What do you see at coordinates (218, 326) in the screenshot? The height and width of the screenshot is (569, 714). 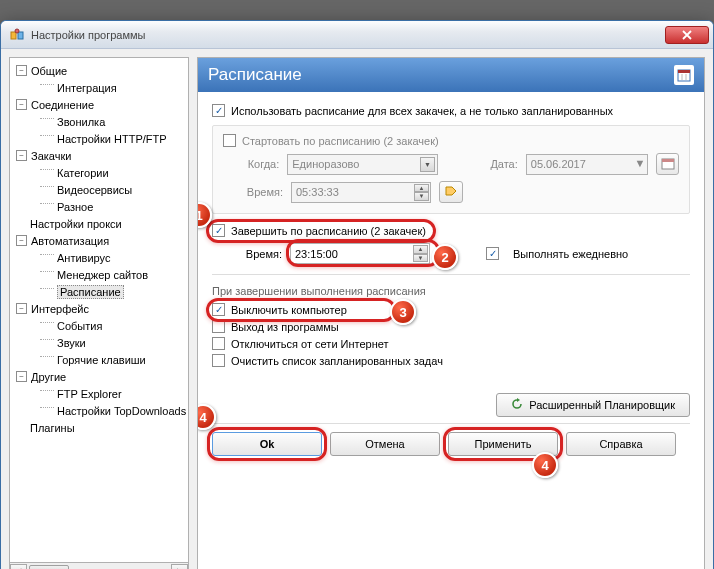 I see `exit-checkbox` at bounding box center [218, 326].